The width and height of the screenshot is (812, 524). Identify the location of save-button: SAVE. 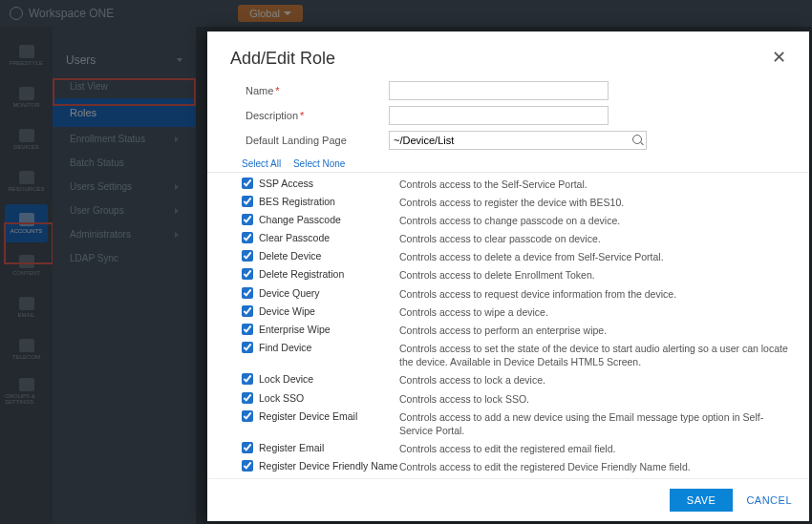
(701, 500).